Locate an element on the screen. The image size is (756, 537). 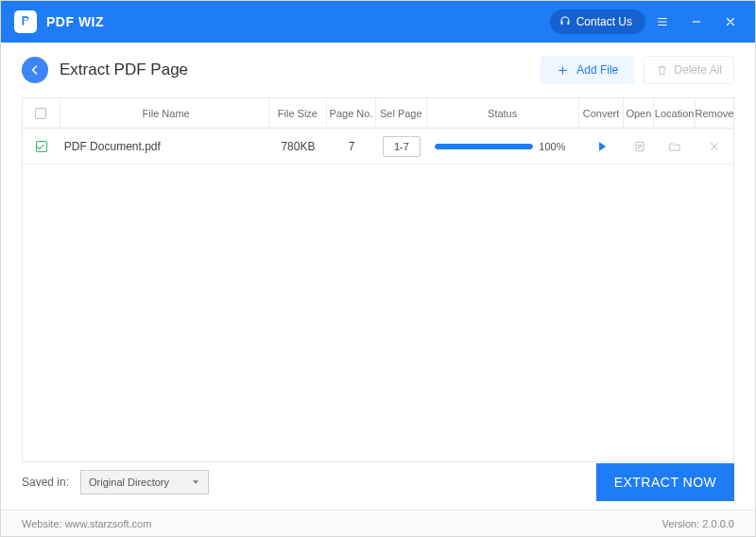
page-header: Extract PDF Page Add File Delete All is located at coordinates (378, 70).